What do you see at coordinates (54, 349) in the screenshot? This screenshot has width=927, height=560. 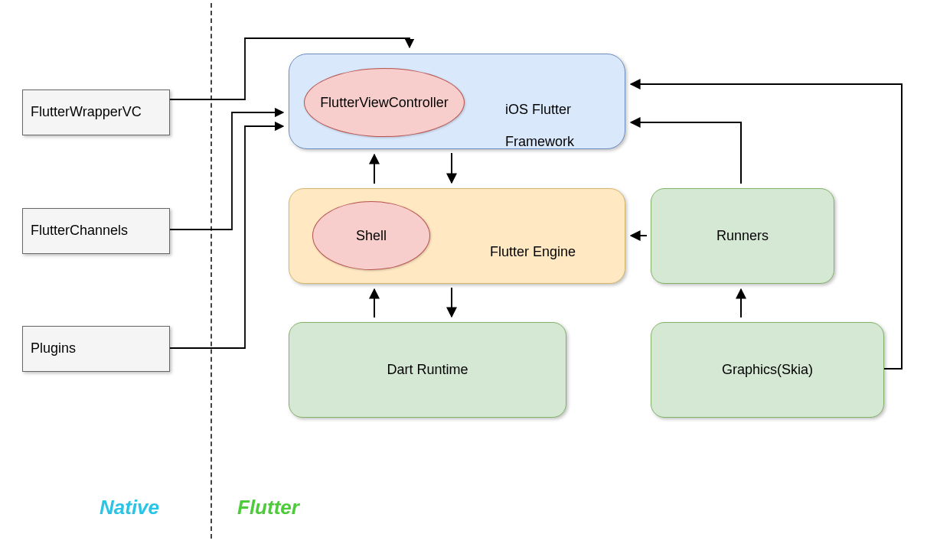 I see `native-box-plugins-label: Plugins` at bounding box center [54, 349].